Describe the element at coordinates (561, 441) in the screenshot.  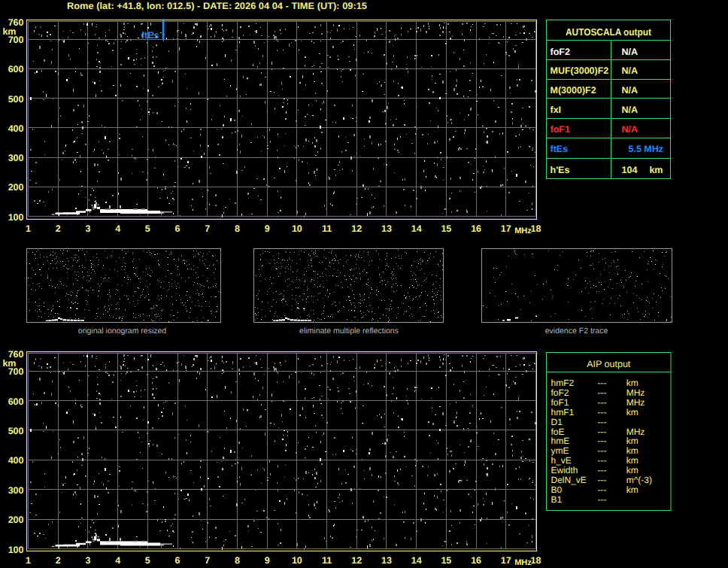
I see `svg-text: hmE` at that location.